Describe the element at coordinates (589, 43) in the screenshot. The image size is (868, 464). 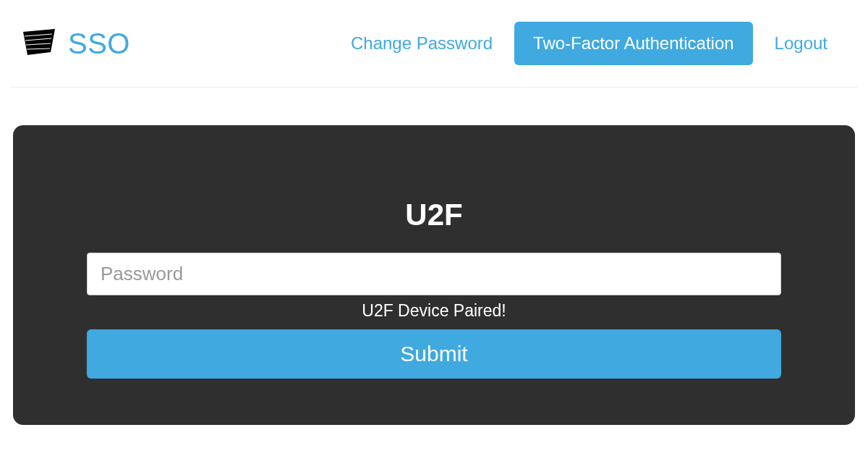
I see `nav: Change Password Two-Factor Authenticatio…` at that location.